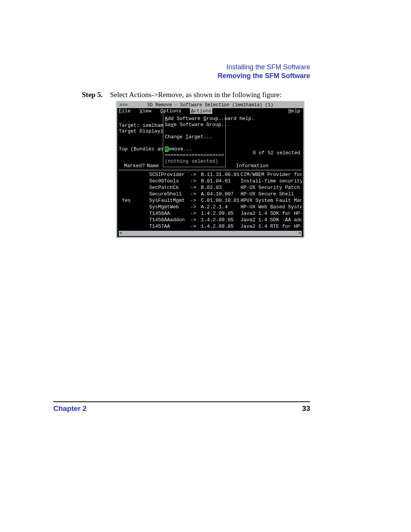  What do you see at coordinates (194, 161) in the screenshot?
I see `dropdown-nothing-selected: (nothing selected)` at bounding box center [194, 161].